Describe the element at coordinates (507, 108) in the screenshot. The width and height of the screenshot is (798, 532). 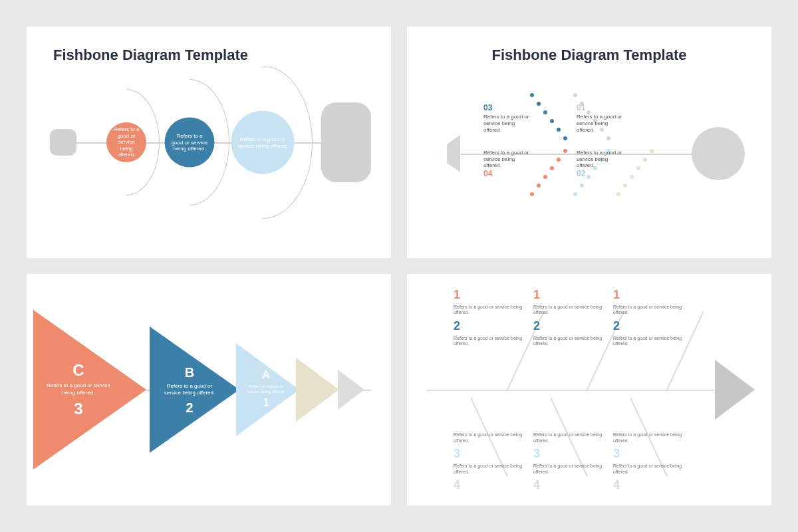
I see `cause-number: 03` at that location.